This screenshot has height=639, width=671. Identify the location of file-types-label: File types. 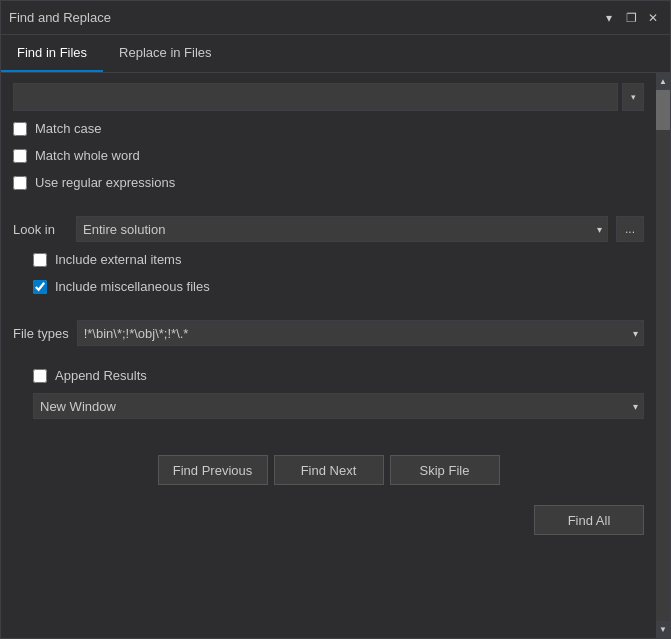
(41, 334).